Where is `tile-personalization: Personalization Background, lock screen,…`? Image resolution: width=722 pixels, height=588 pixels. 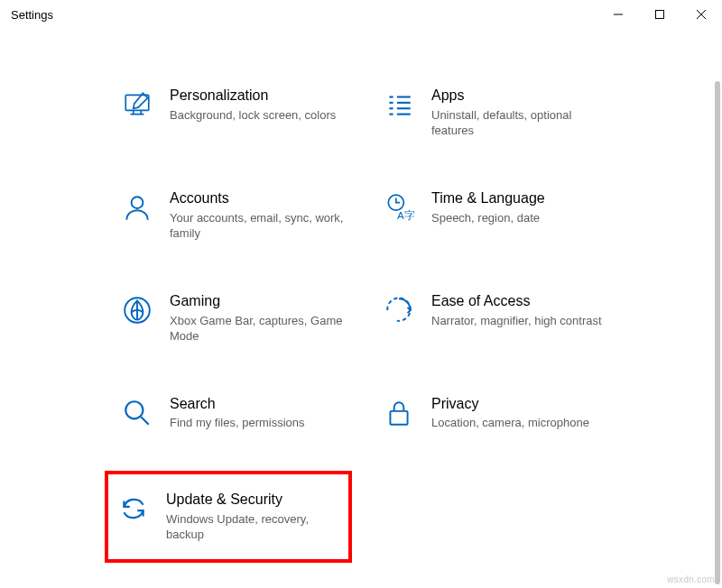
tile-personalization: Personalization Background, lock screen,… is located at coordinates (235, 113).